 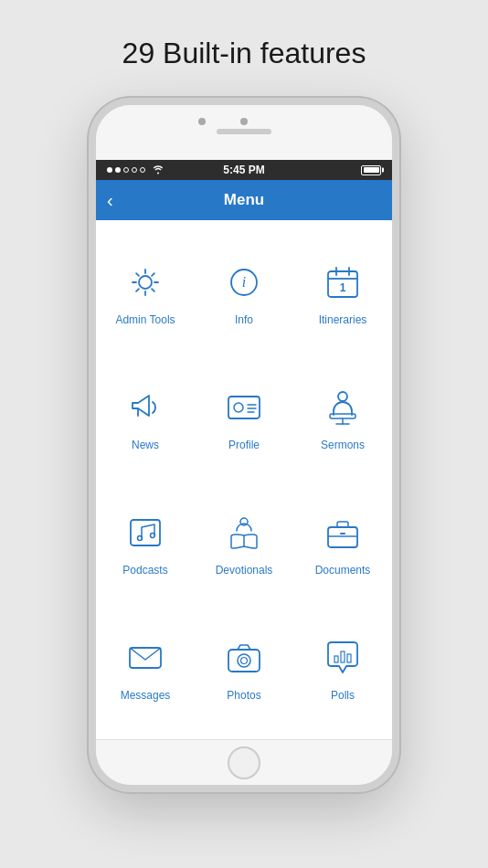 I want to click on signal-area, so click(x=135, y=170).